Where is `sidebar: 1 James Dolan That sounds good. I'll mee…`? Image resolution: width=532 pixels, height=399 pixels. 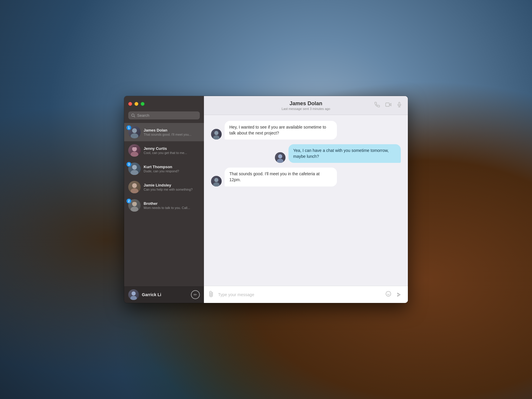
sidebar: 1 James Dolan That sounds good. I'll mee… is located at coordinates (164, 200).